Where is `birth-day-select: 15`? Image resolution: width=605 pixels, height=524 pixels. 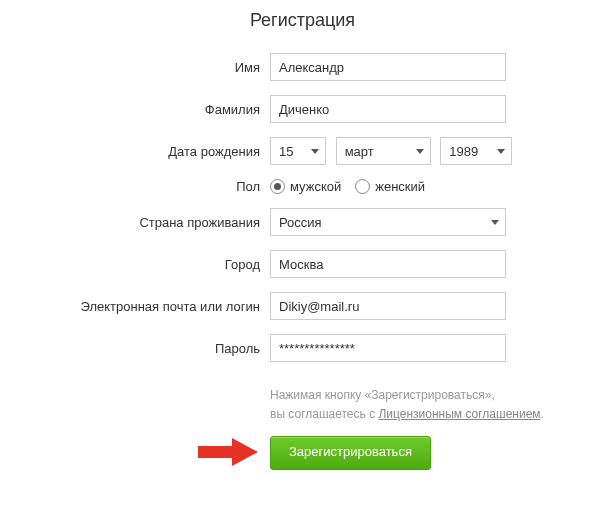 birth-day-select: 15 is located at coordinates (298, 151).